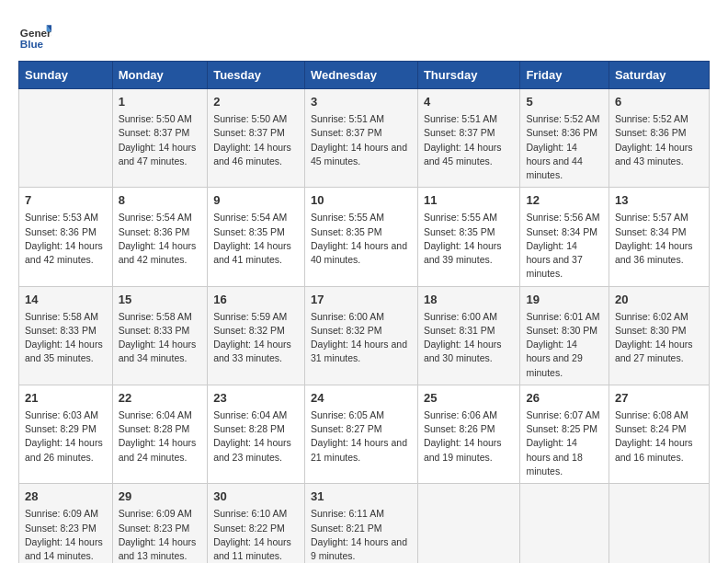  Describe the element at coordinates (160, 201) in the screenshot. I see `day-number: 8` at that location.